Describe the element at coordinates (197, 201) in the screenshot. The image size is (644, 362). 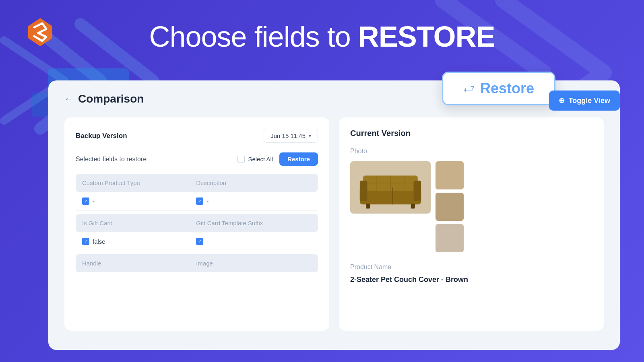
I see `table-row: ✓ - ✓ -` at that location.